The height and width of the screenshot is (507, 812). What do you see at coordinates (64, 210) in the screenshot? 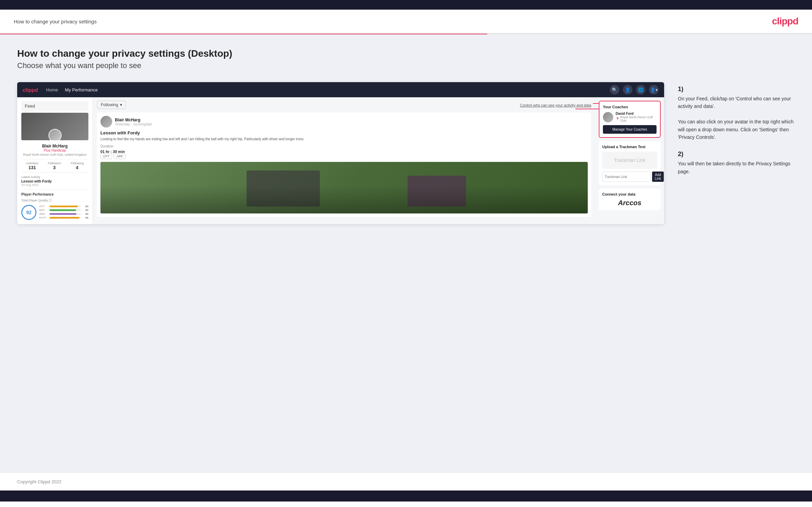
I see `pp-bar-app: APP 85` at bounding box center [64, 210].